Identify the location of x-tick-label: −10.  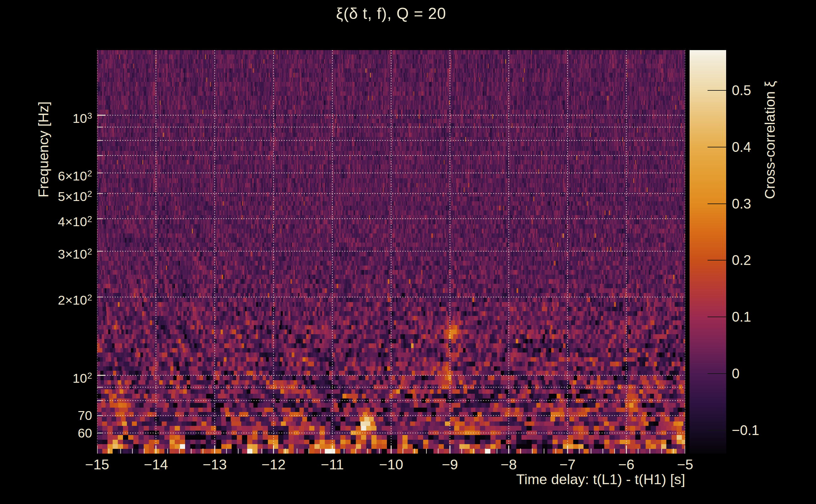
(391, 465).